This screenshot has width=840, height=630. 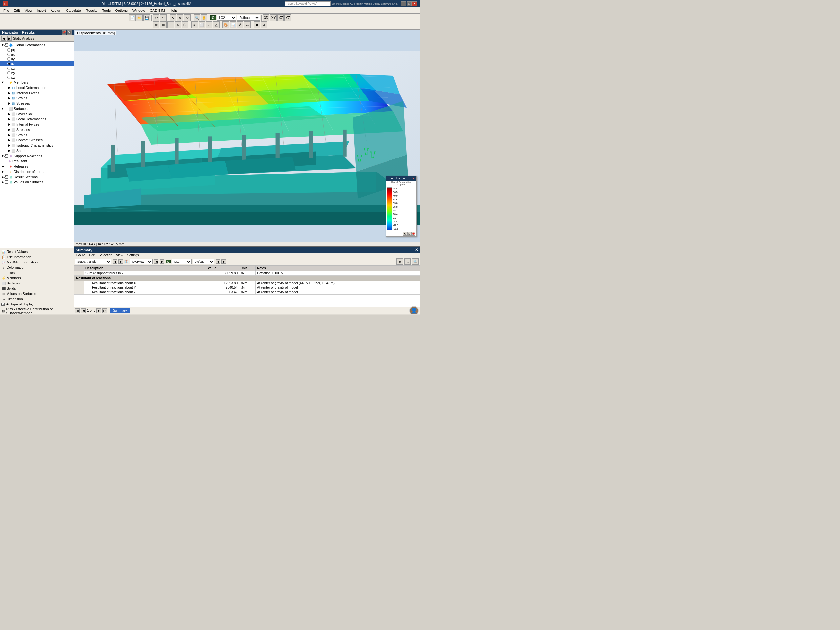 I want to click on check-releases, so click(x=6, y=166).